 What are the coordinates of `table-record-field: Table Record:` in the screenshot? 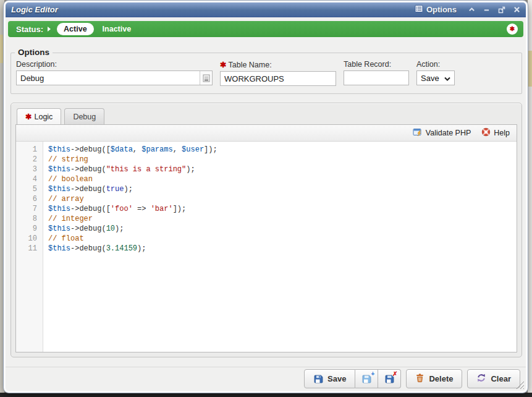 It's located at (376, 73).